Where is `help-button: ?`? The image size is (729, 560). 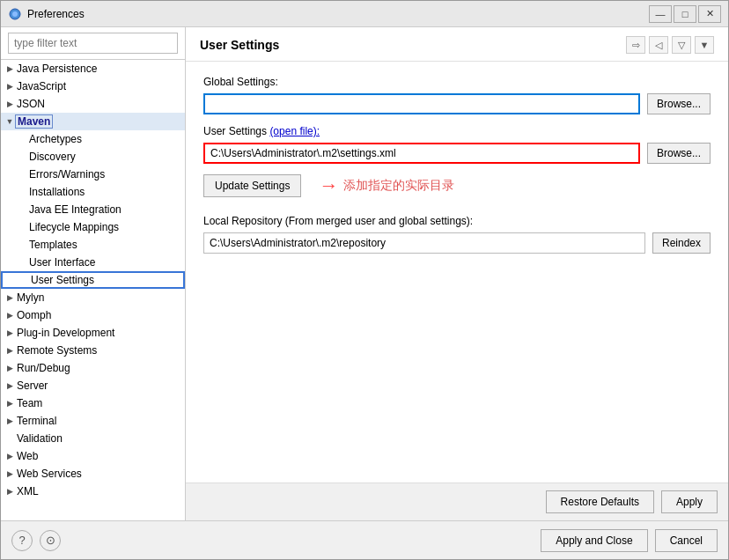 help-button: ? is located at coordinates (22, 541).